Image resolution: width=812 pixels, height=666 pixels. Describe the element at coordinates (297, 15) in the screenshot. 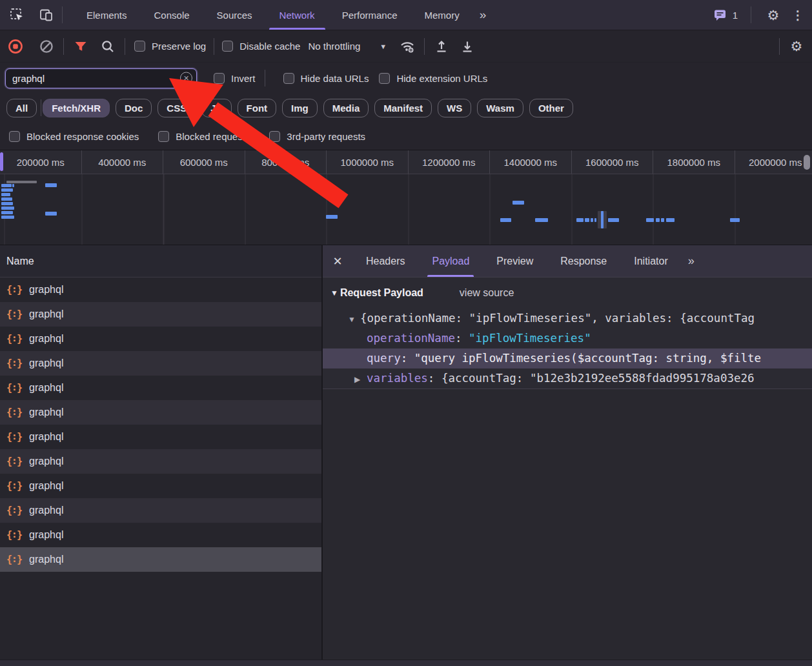

I see `main-tab: Network` at that location.